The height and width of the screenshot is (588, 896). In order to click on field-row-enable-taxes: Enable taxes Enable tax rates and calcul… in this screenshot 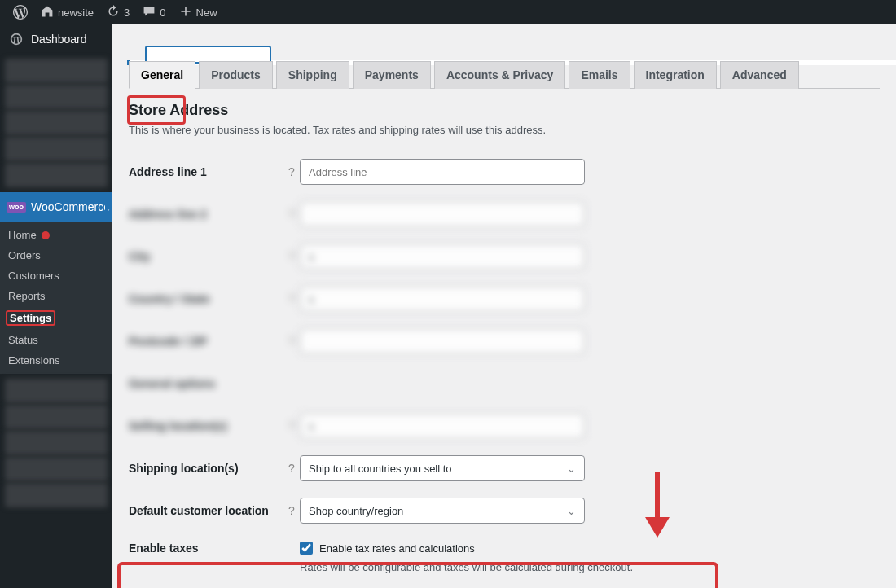, I will do `click(504, 553)`.